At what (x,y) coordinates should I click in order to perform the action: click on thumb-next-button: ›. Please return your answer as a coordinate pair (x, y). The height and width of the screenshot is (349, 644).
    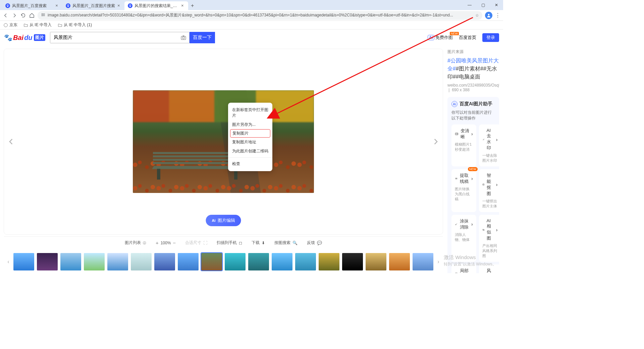
    Looking at the image, I should click on (438, 262).